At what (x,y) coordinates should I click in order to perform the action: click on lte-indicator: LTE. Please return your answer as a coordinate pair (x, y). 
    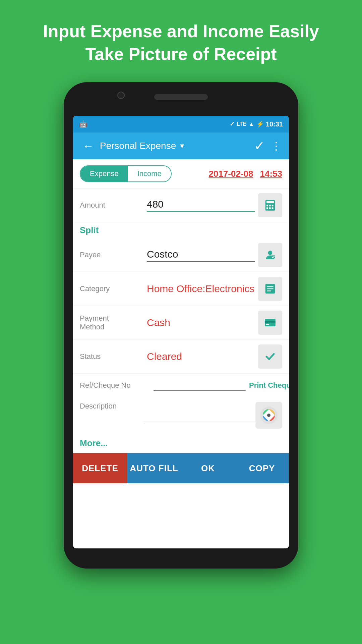
    Looking at the image, I should click on (241, 124).